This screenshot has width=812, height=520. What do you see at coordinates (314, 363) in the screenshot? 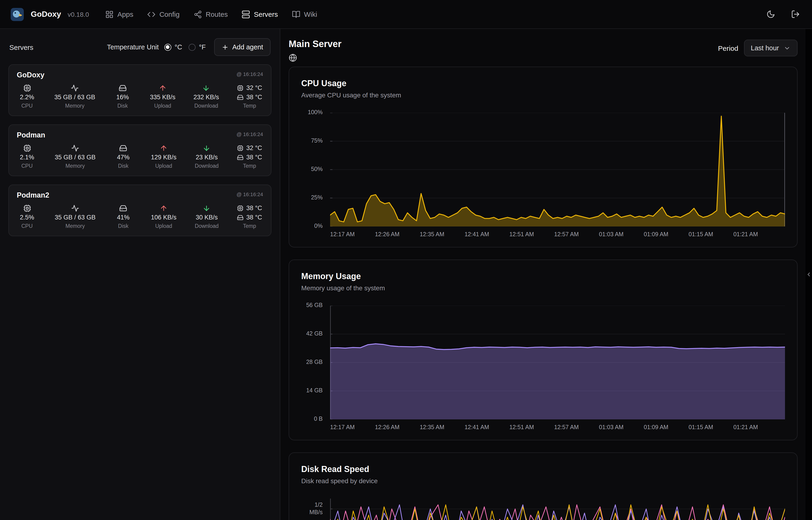
I see `y-axis: 56 GB42 GB28 GB14 GB0 B` at bounding box center [314, 363].